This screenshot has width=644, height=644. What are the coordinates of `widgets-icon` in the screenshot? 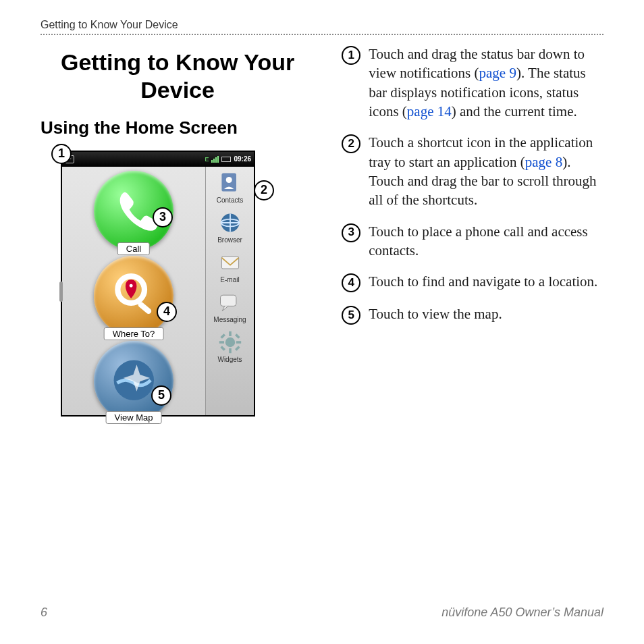 It's located at (230, 342).